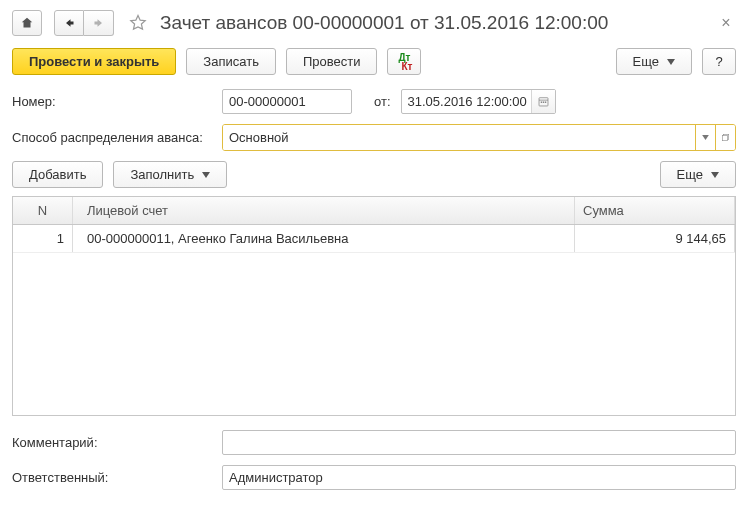  Describe the element at coordinates (726, 138) in the screenshot. I see `open-icon` at that location.